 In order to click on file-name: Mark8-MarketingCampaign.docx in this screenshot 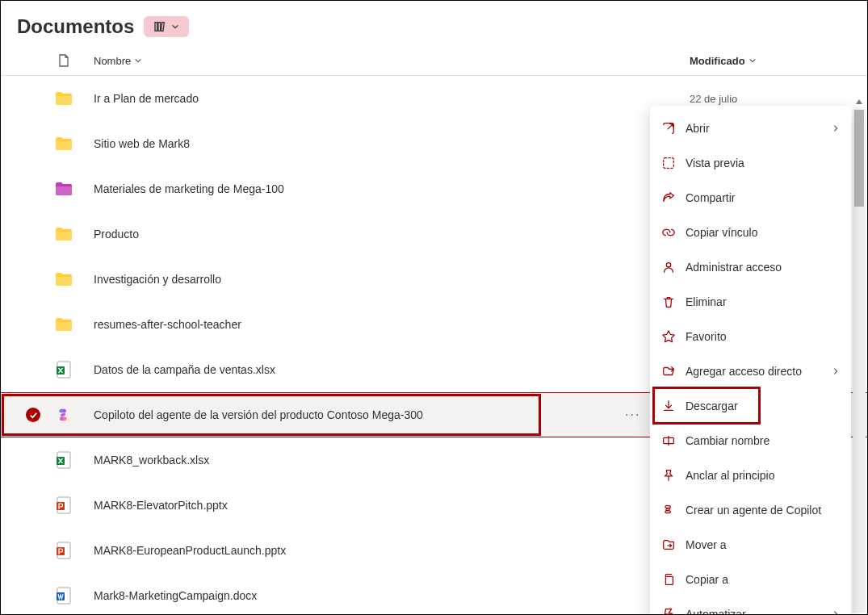, I will do `click(384, 596)`.